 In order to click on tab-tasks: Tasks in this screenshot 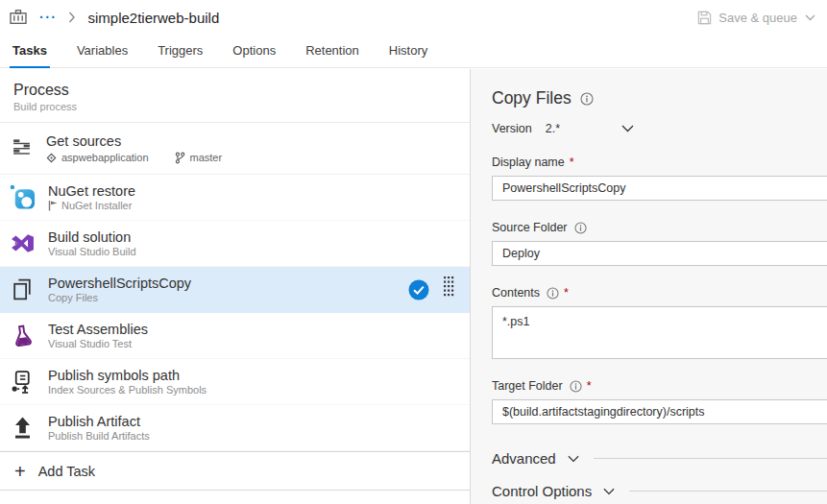, I will do `click(30, 56)`.